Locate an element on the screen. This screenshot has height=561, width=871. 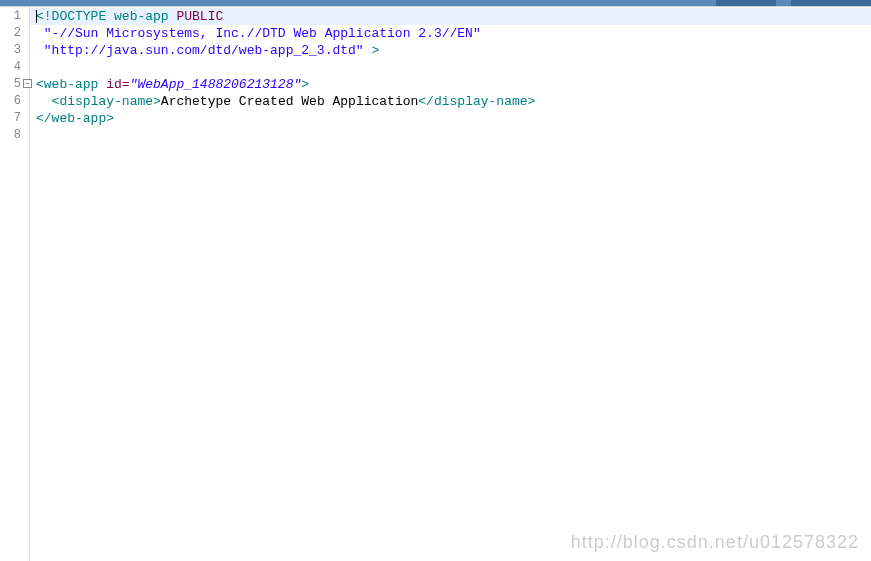
line-number: 6 is located at coordinates (14, 102).